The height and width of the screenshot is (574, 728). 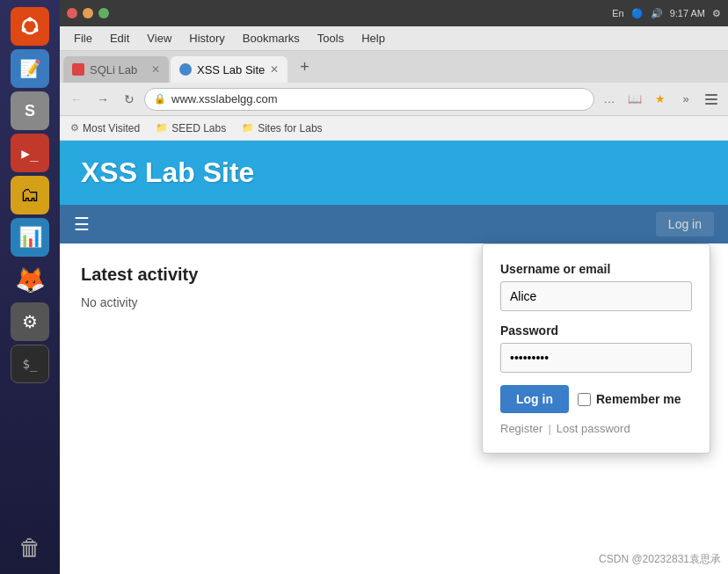 I want to click on bookmark-most-visited: ⚙ Most Visited, so click(x=106, y=128).